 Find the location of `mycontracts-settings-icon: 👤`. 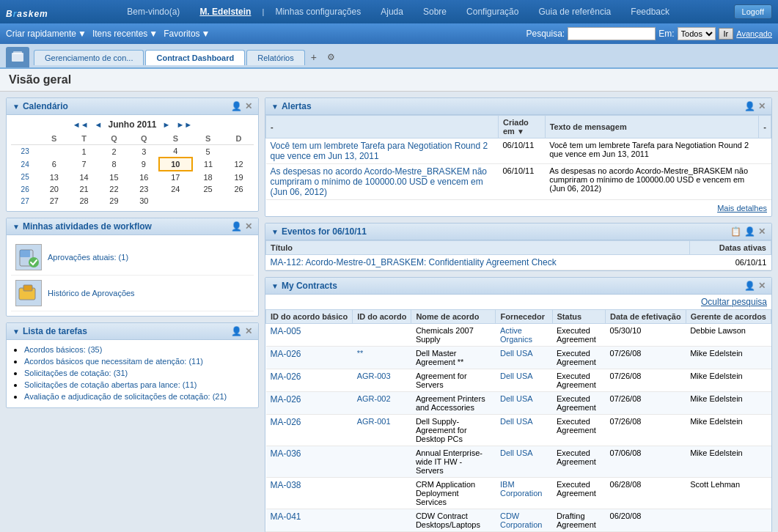

mycontracts-settings-icon: 👤 is located at coordinates (749, 286).